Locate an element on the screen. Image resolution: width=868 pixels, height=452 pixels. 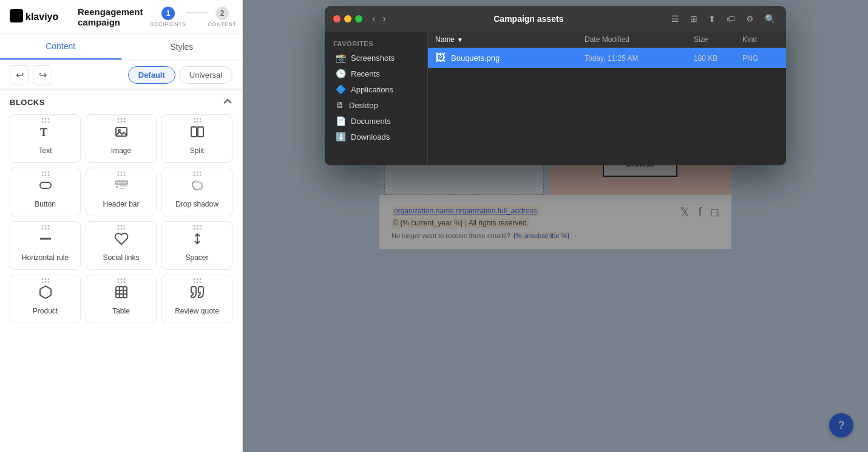
block-item-table: Table is located at coordinates (121, 299).